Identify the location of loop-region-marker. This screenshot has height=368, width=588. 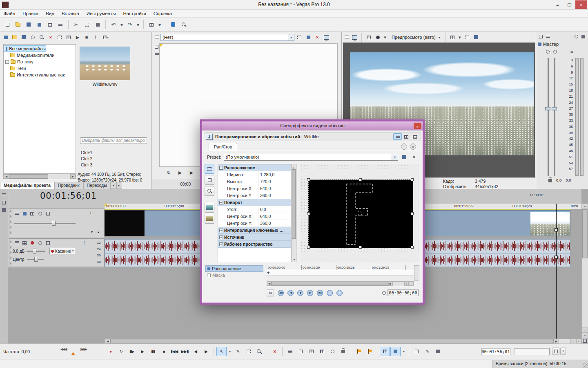
(106, 205).